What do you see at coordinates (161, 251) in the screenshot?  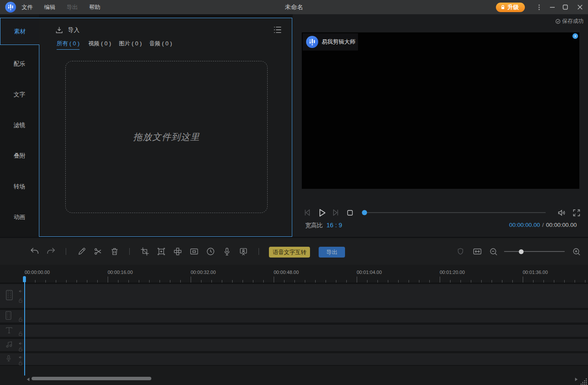 I see `freeze-frame-button` at bounding box center [161, 251].